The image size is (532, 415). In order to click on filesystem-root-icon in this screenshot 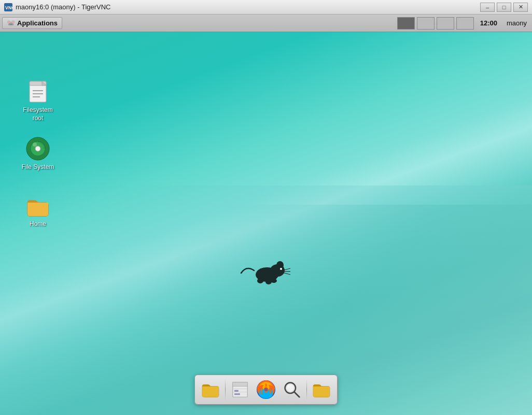, I will do `click(38, 92)`.